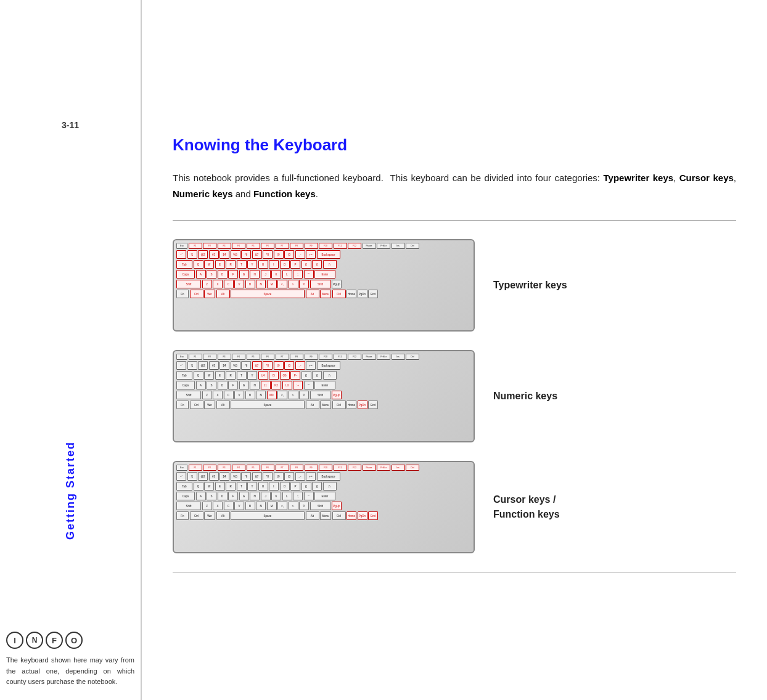 The height and width of the screenshot is (700, 767). Describe the element at coordinates (70, 490) in the screenshot. I see `sidebar-label: Getting Started` at that location.